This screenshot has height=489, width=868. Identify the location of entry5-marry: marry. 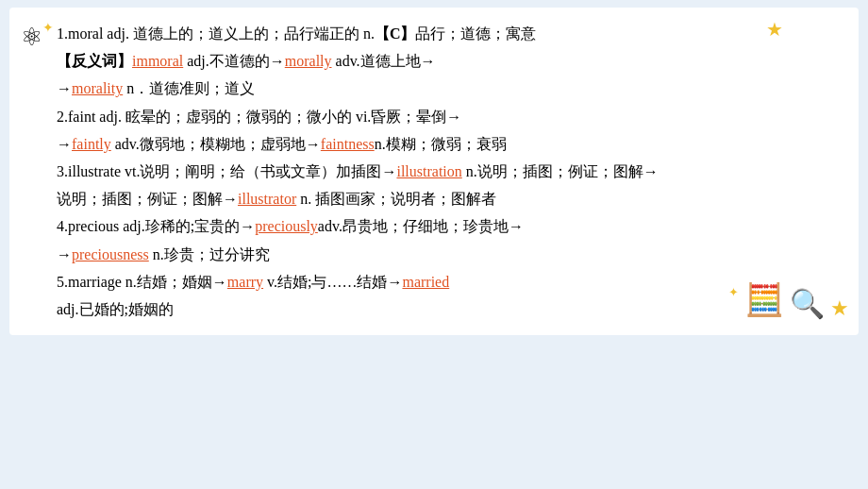
(245, 281).